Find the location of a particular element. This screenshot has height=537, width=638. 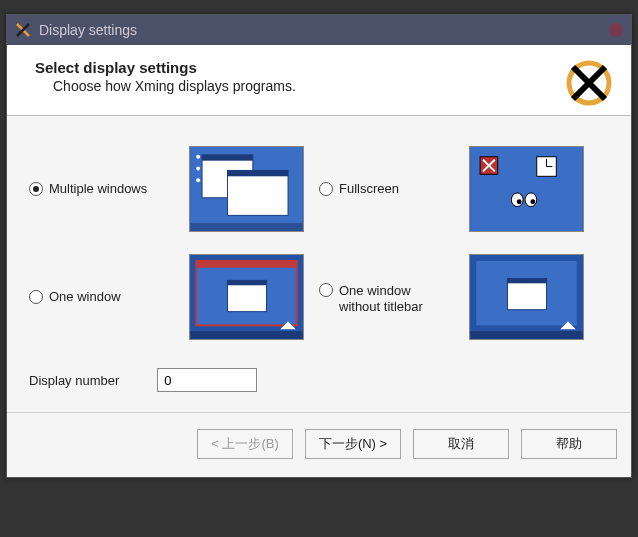

radio-multiple-windows: Multiple windows is located at coordinates (104, 189).